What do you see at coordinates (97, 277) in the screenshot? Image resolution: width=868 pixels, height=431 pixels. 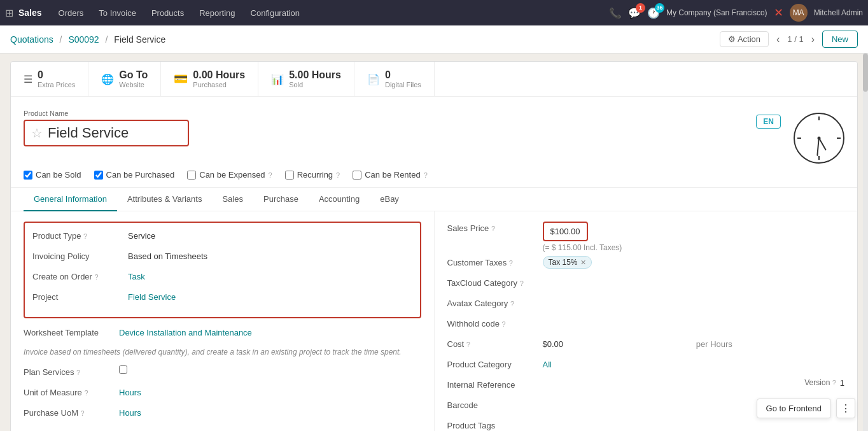 I see `create-on-order-help-icon: ?` at bounding box center [97, 277].